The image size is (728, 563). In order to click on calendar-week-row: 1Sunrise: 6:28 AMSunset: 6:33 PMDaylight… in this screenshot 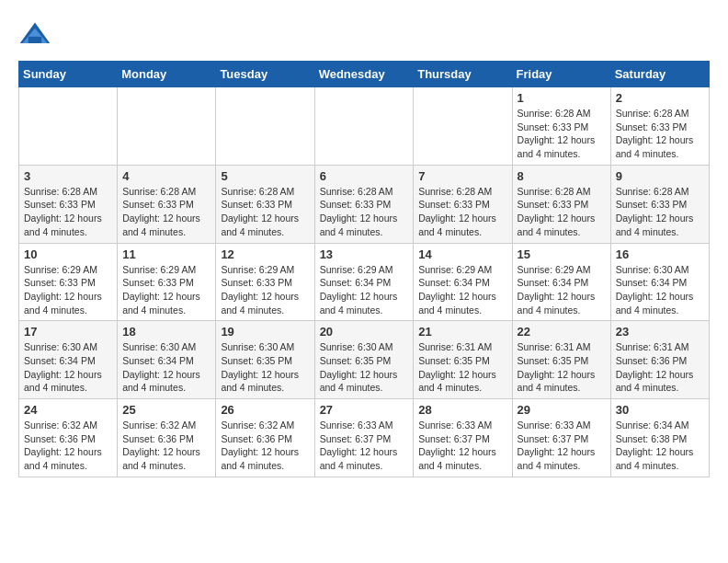, I will do `click(364, 127)`.